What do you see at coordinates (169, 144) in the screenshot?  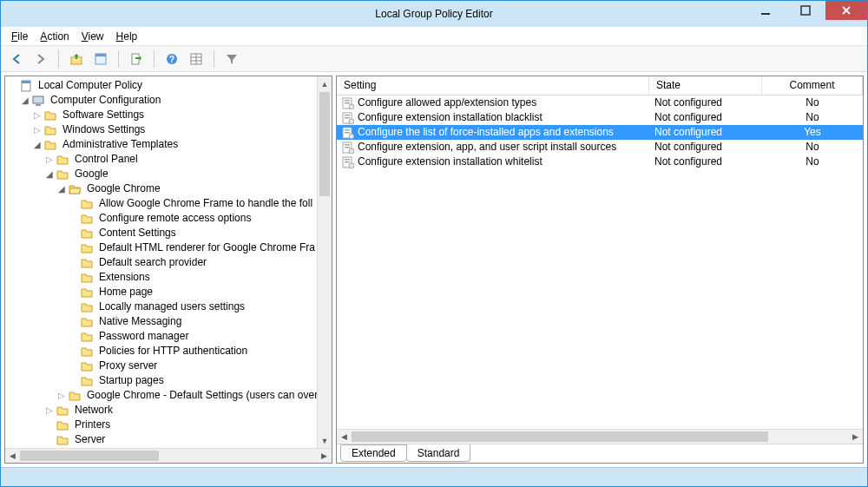 I see `tree-node-admin-templates: ◢ Administrative Templates` at bounding box center [169, 144].